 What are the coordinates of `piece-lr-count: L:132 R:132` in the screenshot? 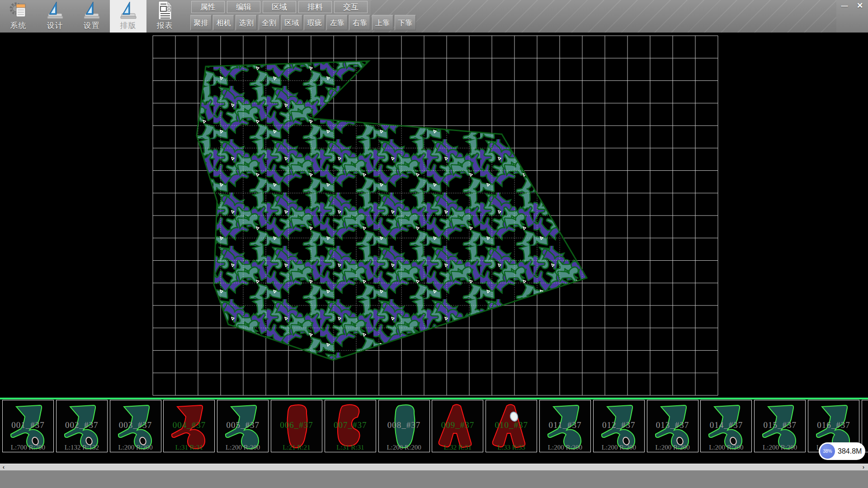 It's located at (82, 447).